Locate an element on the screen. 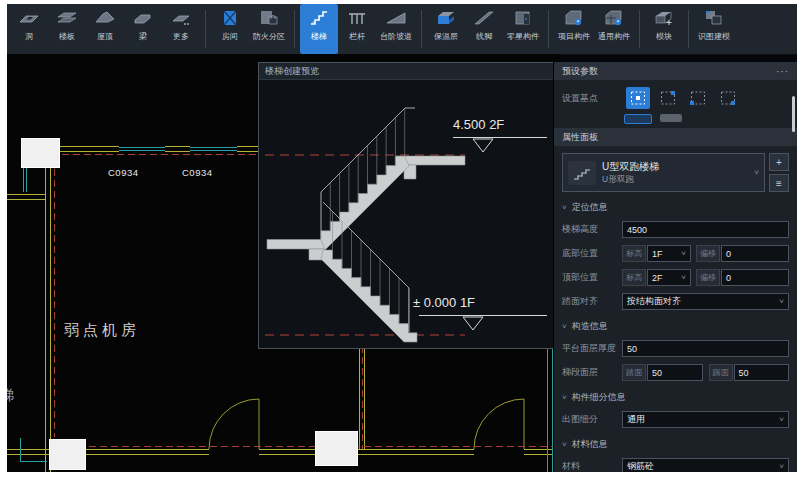  platform-finish-row: 平台面层厚度 50 is located at coordinates (676, 348).